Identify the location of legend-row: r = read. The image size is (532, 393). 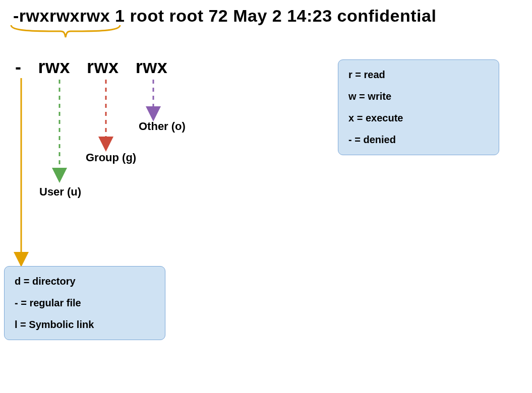
(419, 75).